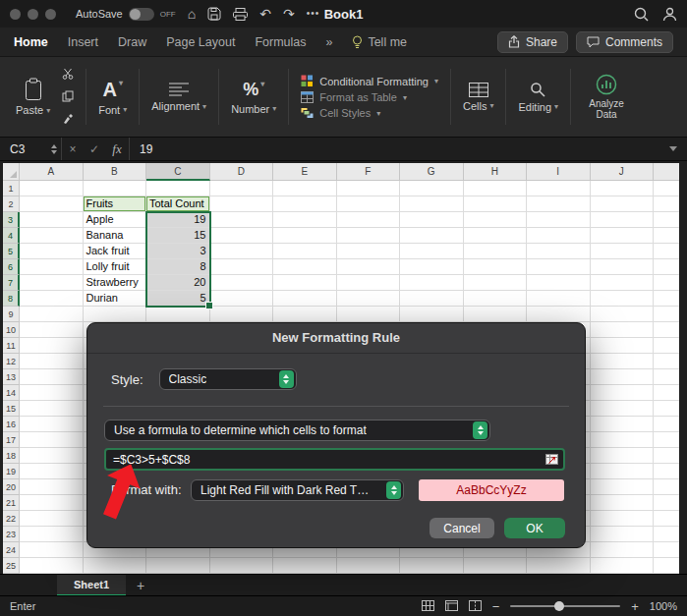  What do you see at coordinates (265, 14) in the screenshot?
I see `undo-icon: ↶` at bounding box center [265, 14].